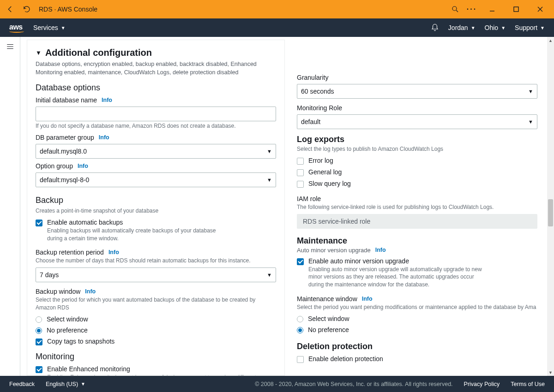 This screenshot has height=392, width=554. Describe the element at coordinates (277, 28) in the screenshot. I see `aws-top-nav: aws Services▼ Jordan▼ Ohio▼ Support▼` at that location.